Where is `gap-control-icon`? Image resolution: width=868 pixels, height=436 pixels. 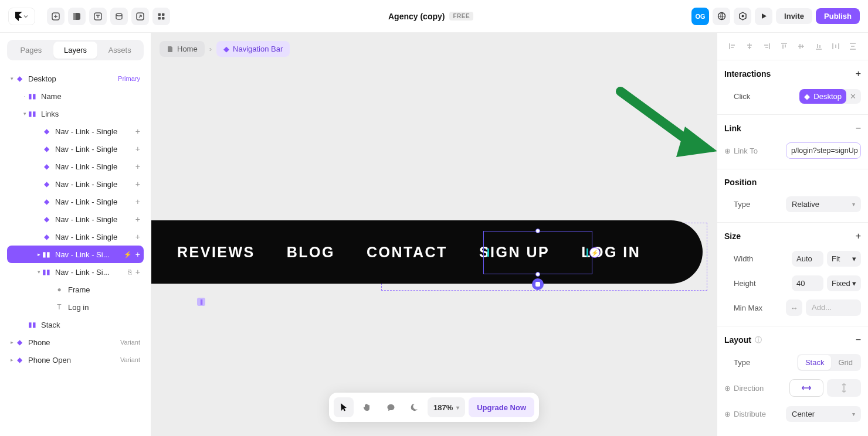
gap-control-icon is located at coordinates (201, 302).